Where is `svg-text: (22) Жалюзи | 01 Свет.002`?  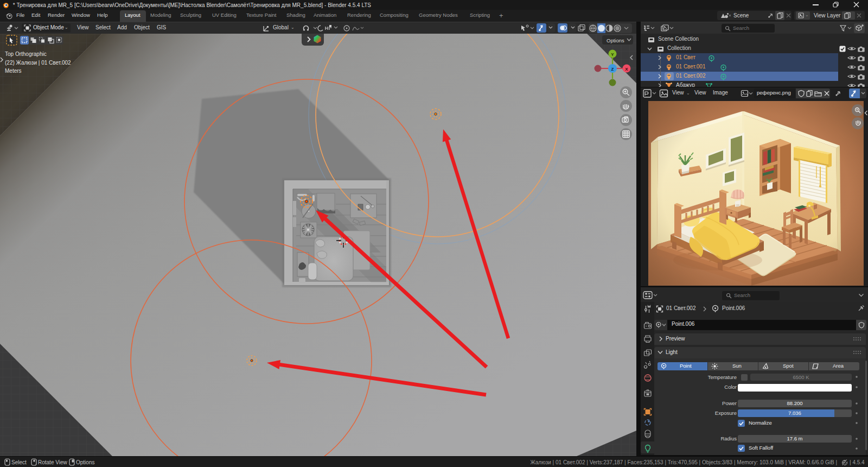
svg-text: (22) Жалюзи | 01 Свет.002 is located at coordinates (38, 63).